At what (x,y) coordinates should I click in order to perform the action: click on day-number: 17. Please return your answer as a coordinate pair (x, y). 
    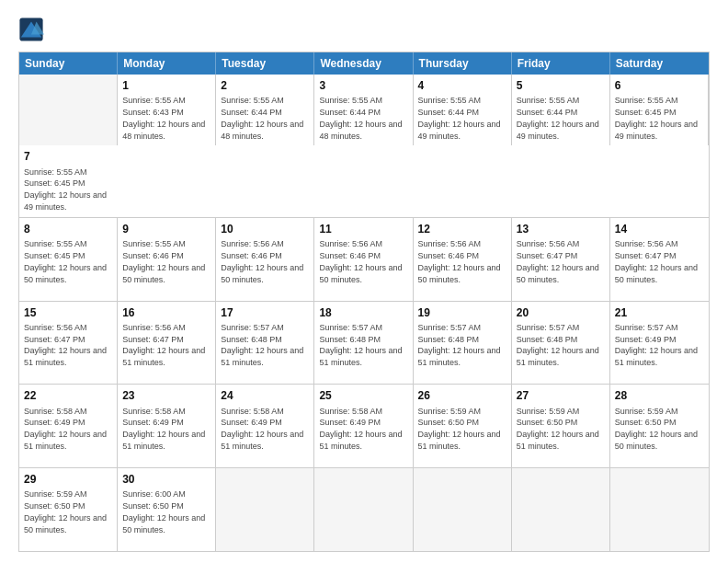
    Looking at the image, I should click on (265, 313).